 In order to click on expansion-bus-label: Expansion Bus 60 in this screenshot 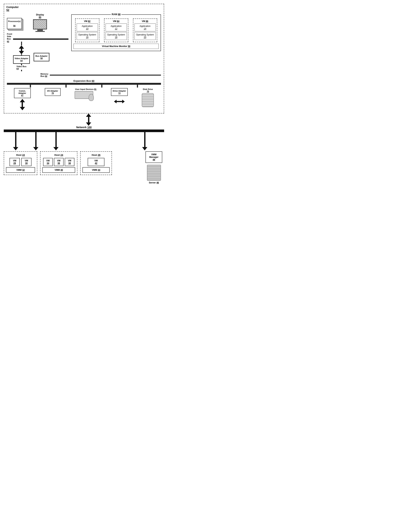, I will do `click(84, 81)`.